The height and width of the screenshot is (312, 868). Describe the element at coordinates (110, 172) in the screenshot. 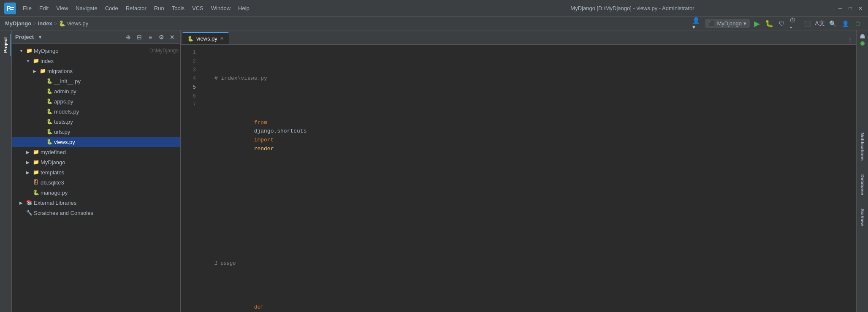

I see `tree-item-label: templates` at that location.